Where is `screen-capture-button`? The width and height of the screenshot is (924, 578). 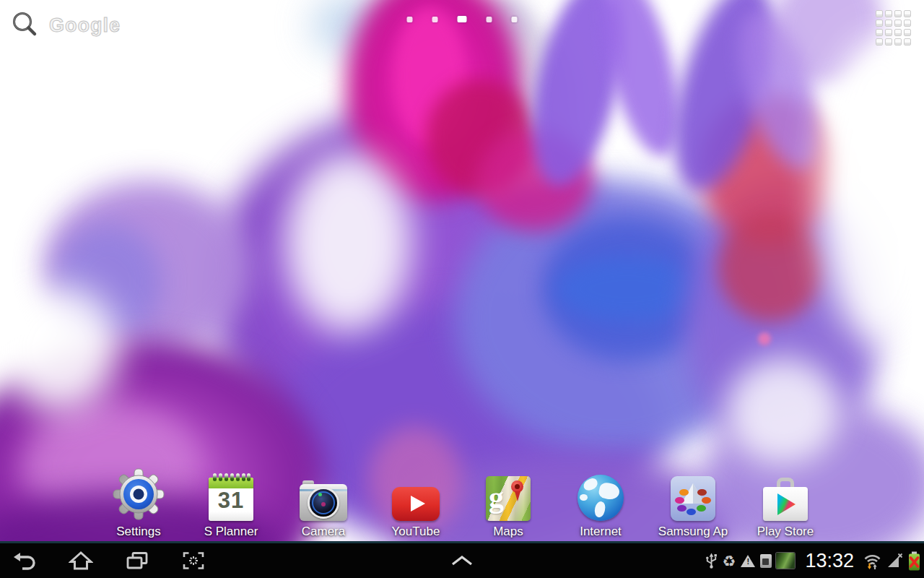
screen-capture-button is located at coordinates (193, 561).